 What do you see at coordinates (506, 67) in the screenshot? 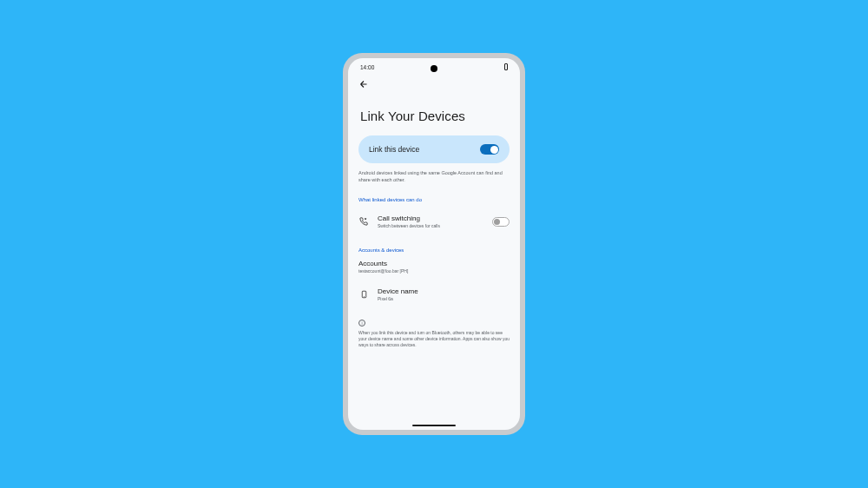
I see `status-icons` at bounding box center [506, 67].